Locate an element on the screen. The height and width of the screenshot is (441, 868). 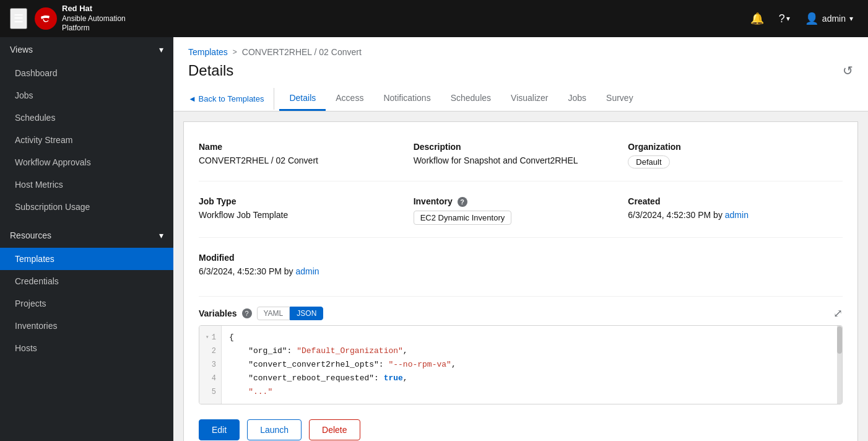
delete-button: Delete is located at coordinates (334, 430).